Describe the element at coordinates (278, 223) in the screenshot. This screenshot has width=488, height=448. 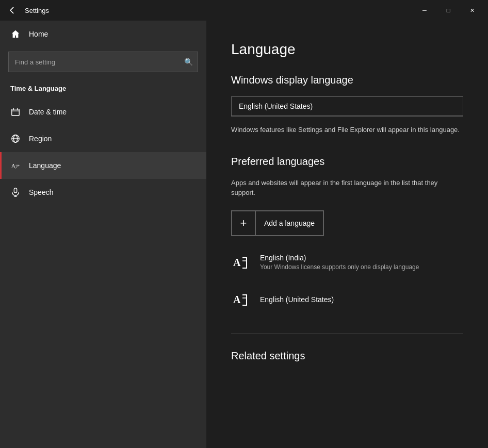
I see `add-language-button: + Add a language` at that location.